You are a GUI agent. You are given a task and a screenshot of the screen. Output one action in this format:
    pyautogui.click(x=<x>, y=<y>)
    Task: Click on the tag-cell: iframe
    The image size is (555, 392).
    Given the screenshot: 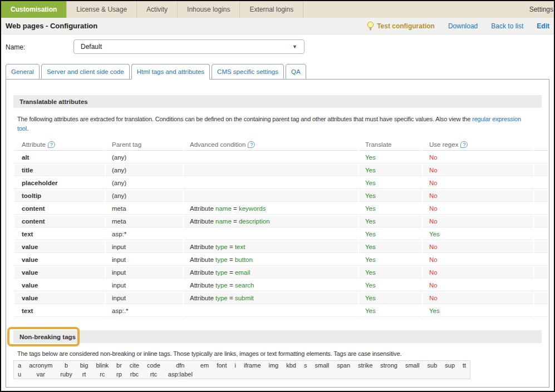 What is the action you would take?
    pyautogui.click(x=253, y=366)
    